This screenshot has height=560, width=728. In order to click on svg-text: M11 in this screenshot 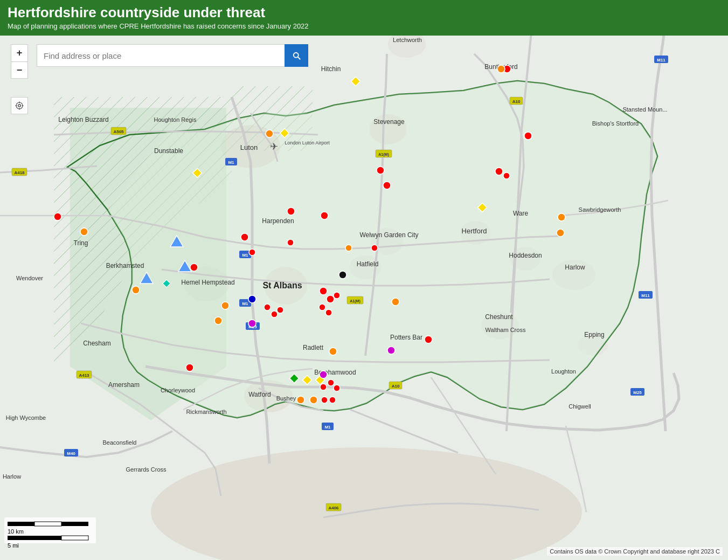, I will do `click(661, 60)`.